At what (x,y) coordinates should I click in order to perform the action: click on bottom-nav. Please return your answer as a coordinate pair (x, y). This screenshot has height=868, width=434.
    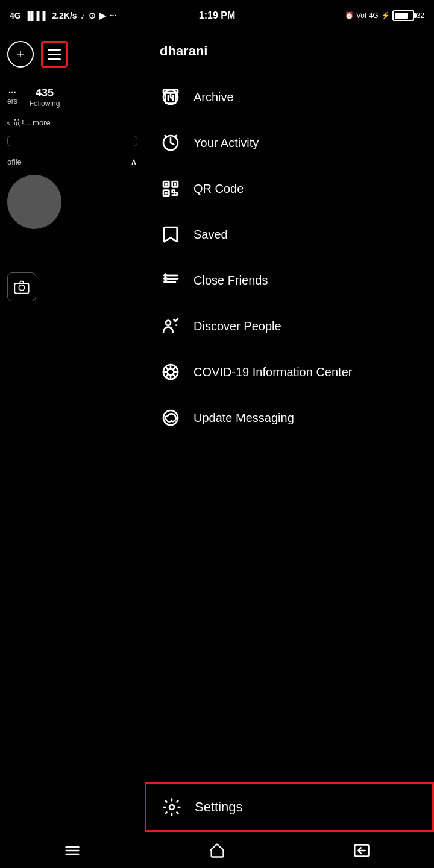
    Looking at the image, I should click on (217, 850).